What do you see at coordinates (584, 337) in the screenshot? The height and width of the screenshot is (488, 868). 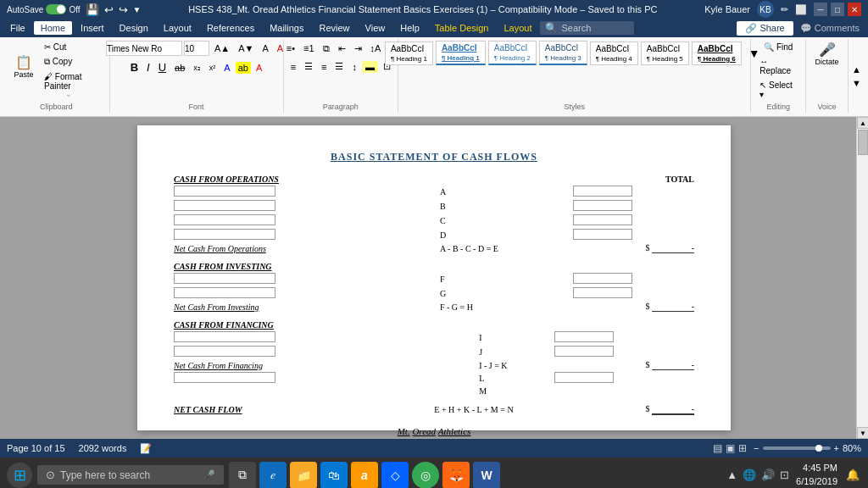 I see `fin-total-i` at bounding box center [584, 337].